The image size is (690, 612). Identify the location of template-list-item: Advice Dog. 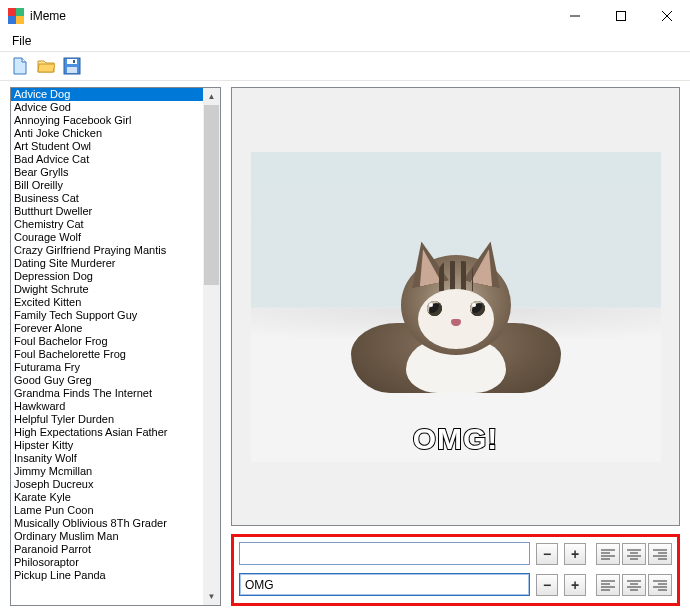
(107, 94).